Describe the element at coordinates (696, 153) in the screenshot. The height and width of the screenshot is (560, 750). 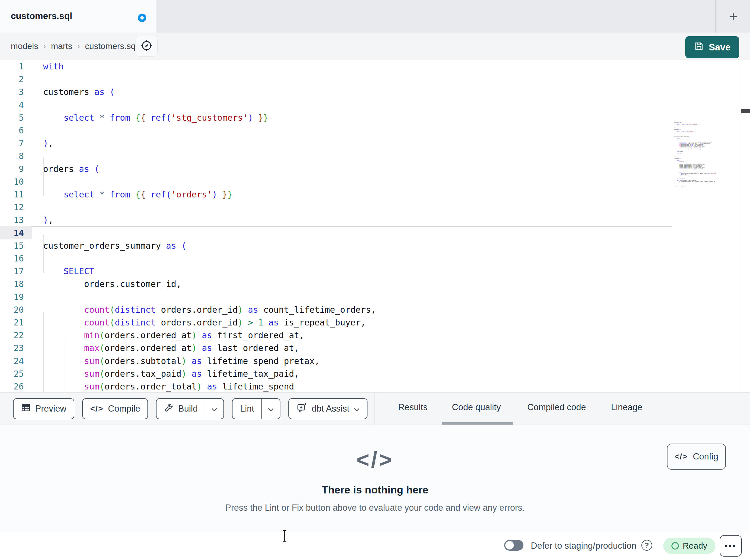
I see `editor-minimap: with customers as ( select * from {{ ref…` at that location.